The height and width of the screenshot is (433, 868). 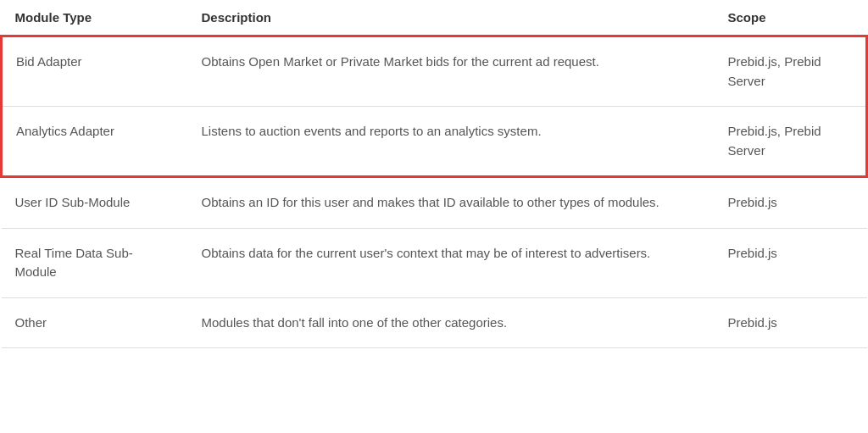 I want to click on table-header-row: Module Type Description Scope, so click(x=434, y=19).